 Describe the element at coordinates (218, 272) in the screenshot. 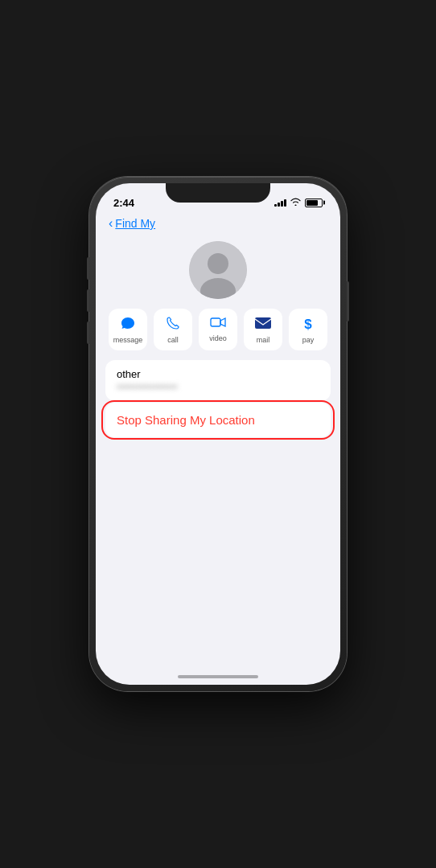

I see `avatar-section` at that location.